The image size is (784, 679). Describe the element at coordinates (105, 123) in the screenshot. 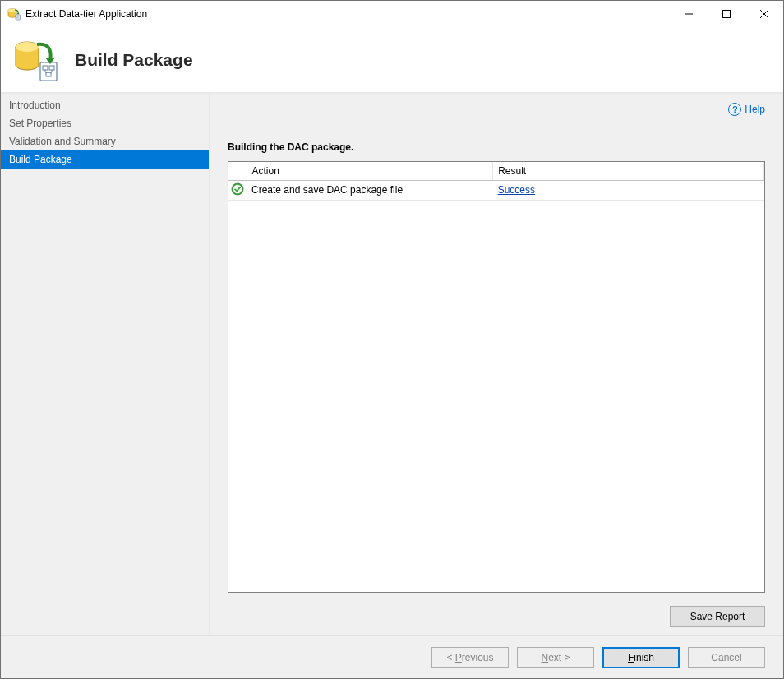

I see `sidebar-item-set-properties: Set Properties` at that location.